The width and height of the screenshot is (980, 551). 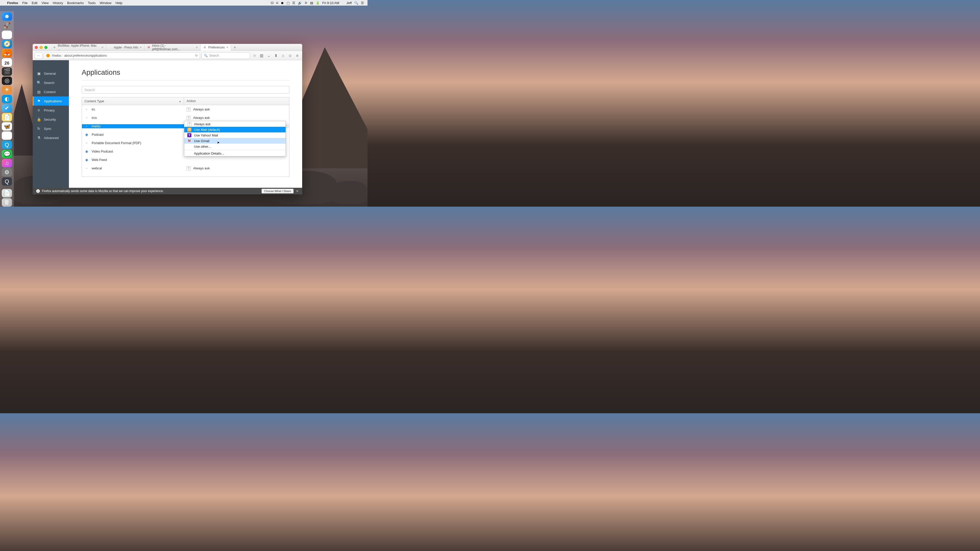 I want to click on tab-preferences: ⚙ Preferences ×, so click(x=216, y=47).